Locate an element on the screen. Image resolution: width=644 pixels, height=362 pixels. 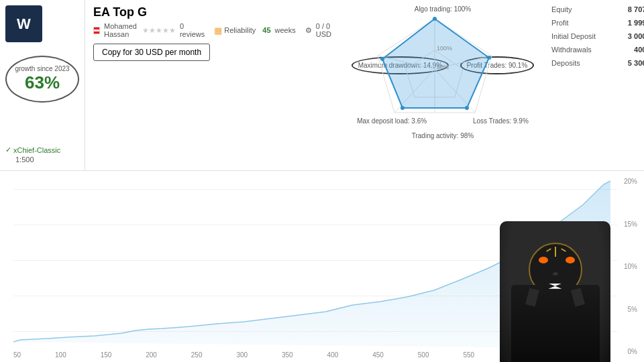
author-row: Mohamed Hassan ★★★★★ 0 reviews ▦ Reliabi… is located at coordinates (213, 30).